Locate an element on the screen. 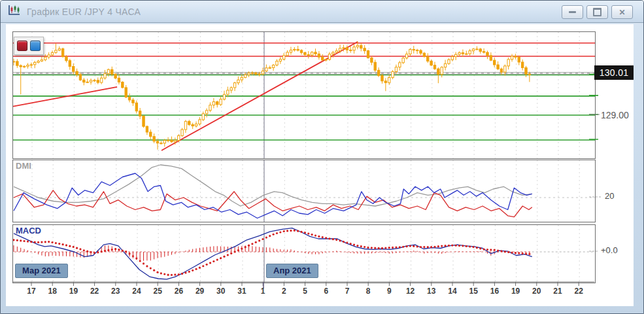 This screenshot has height=314, width=644. title-bar: График EUR /JPY 4 ЧАСА ✕ is located at coordinates (322, 12).